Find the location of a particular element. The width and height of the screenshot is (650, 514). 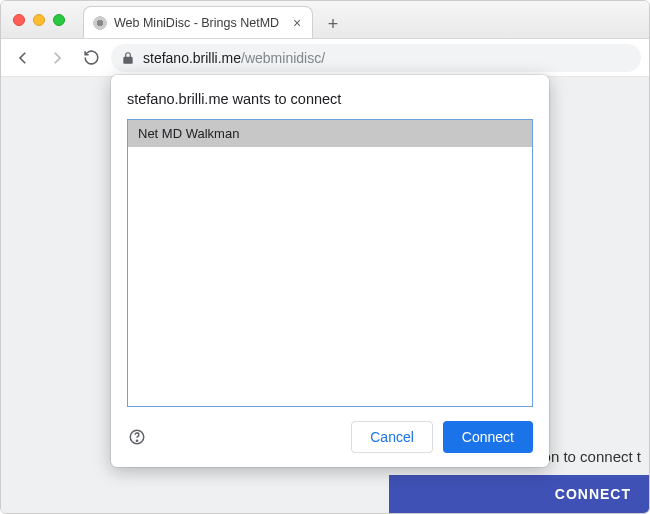

window-titlebar: Web MiniDisc - Brings NetMD × + is located at coordinates (325, 20).